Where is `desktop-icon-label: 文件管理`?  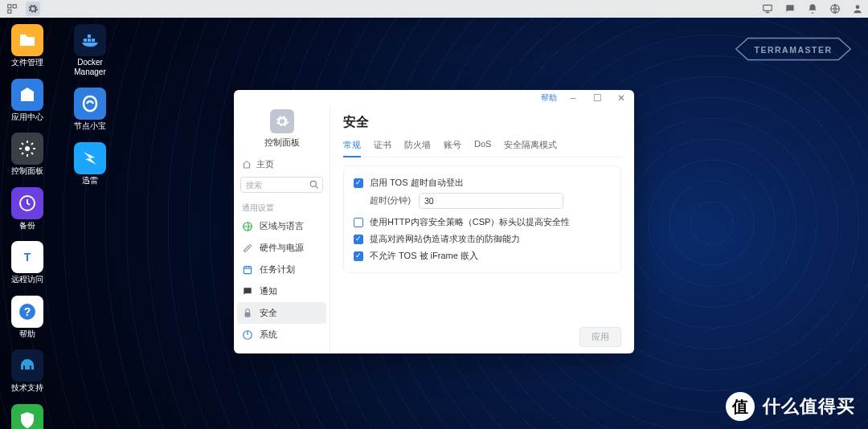
desktop-icon-label: 文件管理 is located at coordinates (27, 63).